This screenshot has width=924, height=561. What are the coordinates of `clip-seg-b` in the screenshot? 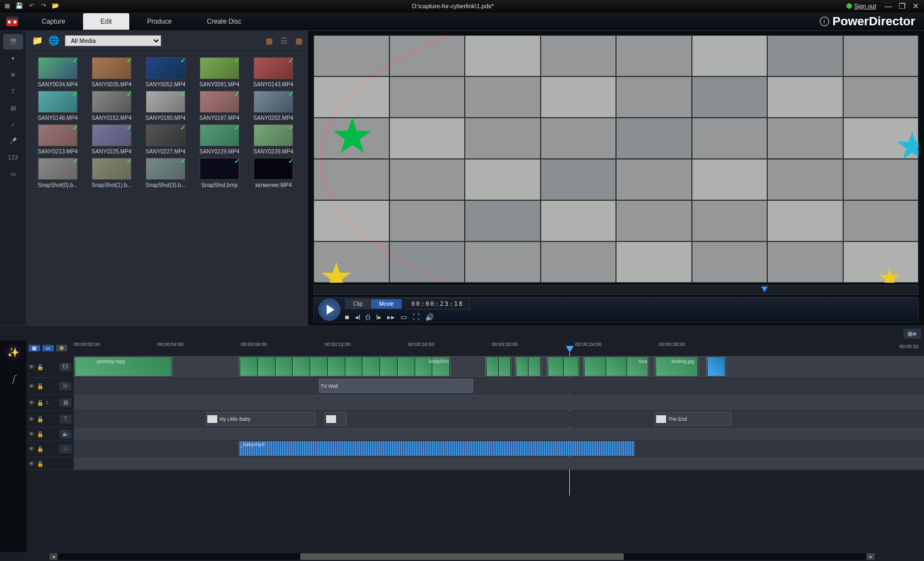 It's located at (528, 366).